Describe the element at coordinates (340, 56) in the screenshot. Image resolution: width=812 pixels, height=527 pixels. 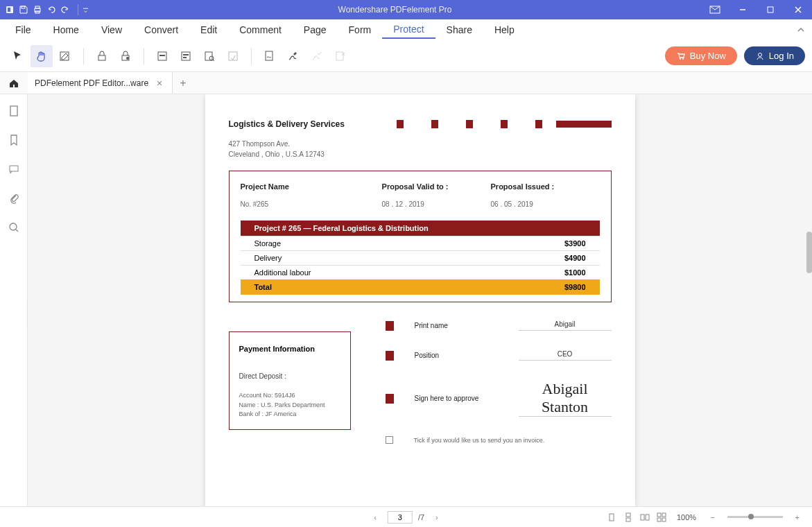
I see `clear-sign-icon` at that location.